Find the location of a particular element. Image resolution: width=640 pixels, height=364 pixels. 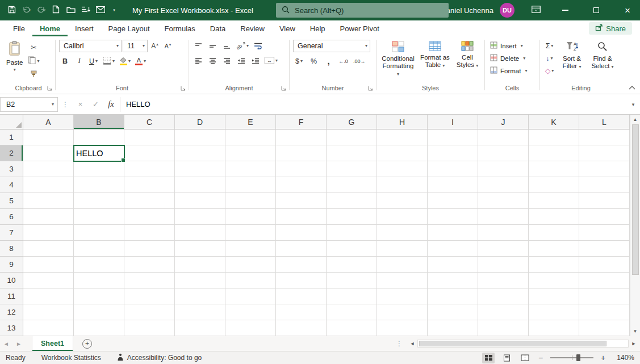

share-button: Share is located at coordinates (610, 28).